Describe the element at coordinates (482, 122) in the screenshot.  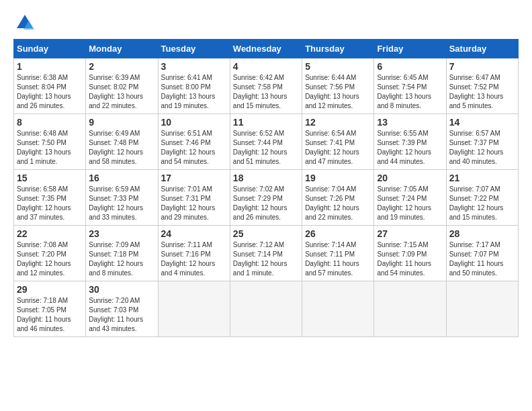
I see `day-number: 14` at that location.